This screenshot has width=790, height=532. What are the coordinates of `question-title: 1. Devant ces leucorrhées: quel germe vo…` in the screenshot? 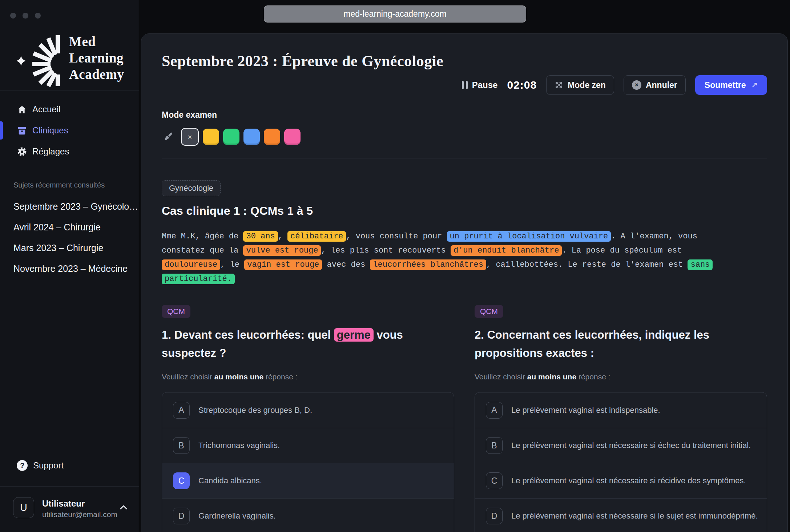 It's located at (308, 344).